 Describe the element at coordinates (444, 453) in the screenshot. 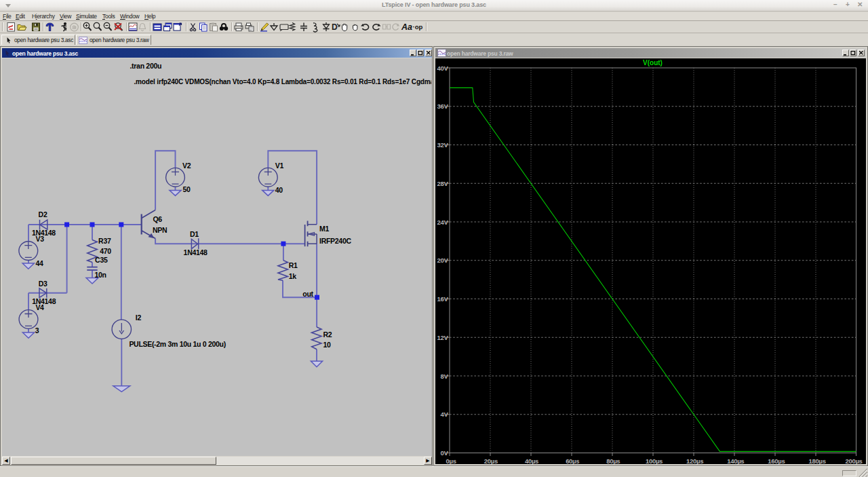

I see `svg-text: 0V` at that location.